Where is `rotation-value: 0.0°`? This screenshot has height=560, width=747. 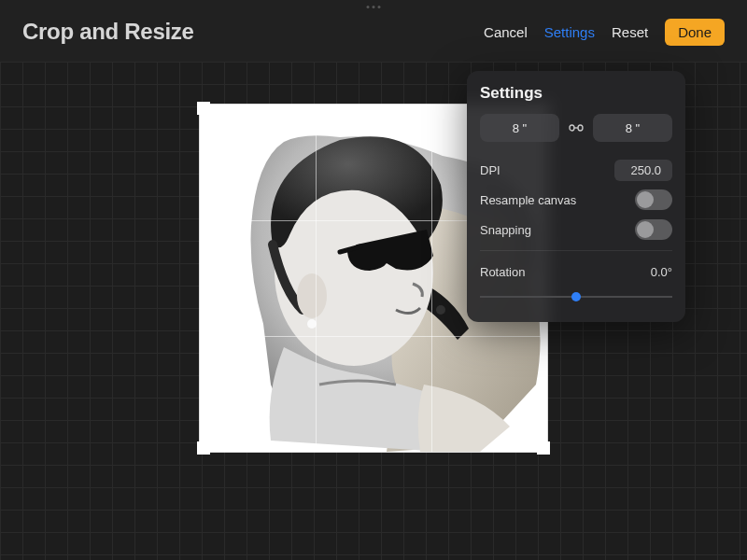
rotation-value: 0.0° is located at coordinates (661, 273).